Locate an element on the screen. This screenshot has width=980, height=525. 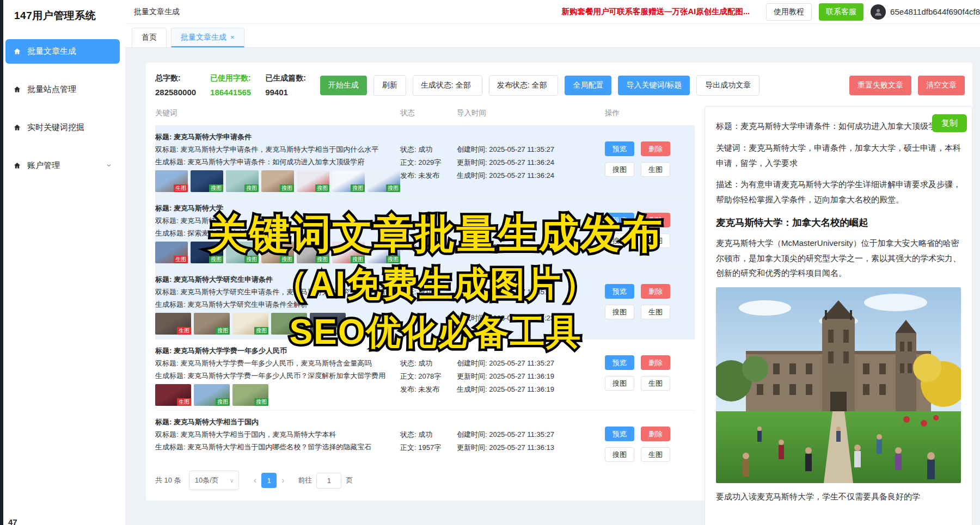
table-row: 标题: 麦克马斯特大学双标题: 麦克马斯特大学生成标题: 探索麦克马斯特大学 生… is located at coordinates (425, 233).